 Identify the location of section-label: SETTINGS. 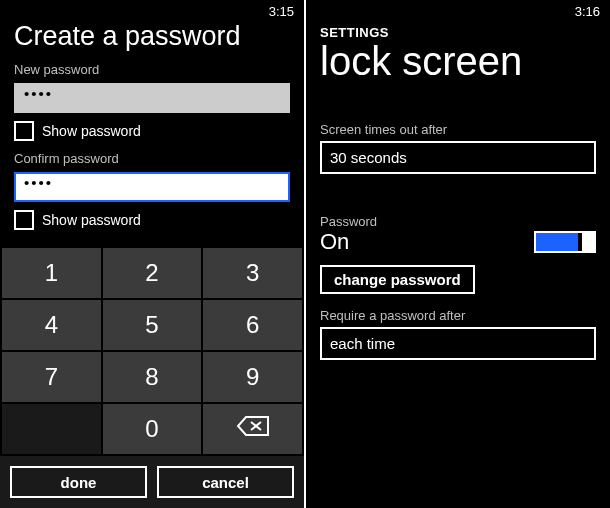
(458, 30).